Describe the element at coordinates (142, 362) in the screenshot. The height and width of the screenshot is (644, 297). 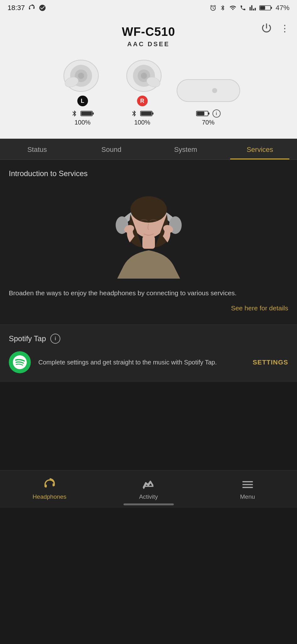
I see `spotify-description: Complete settings and get straight to th…` at that location.